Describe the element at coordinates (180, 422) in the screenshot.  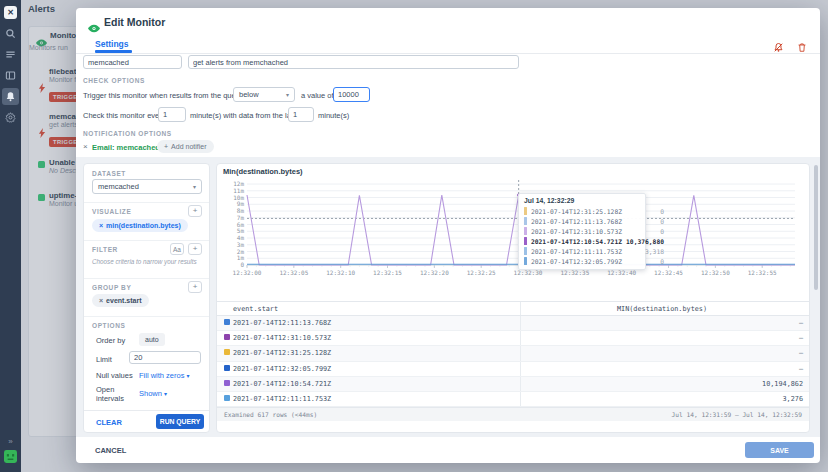
I see `run-query-button: RUN QUERY` at that location.